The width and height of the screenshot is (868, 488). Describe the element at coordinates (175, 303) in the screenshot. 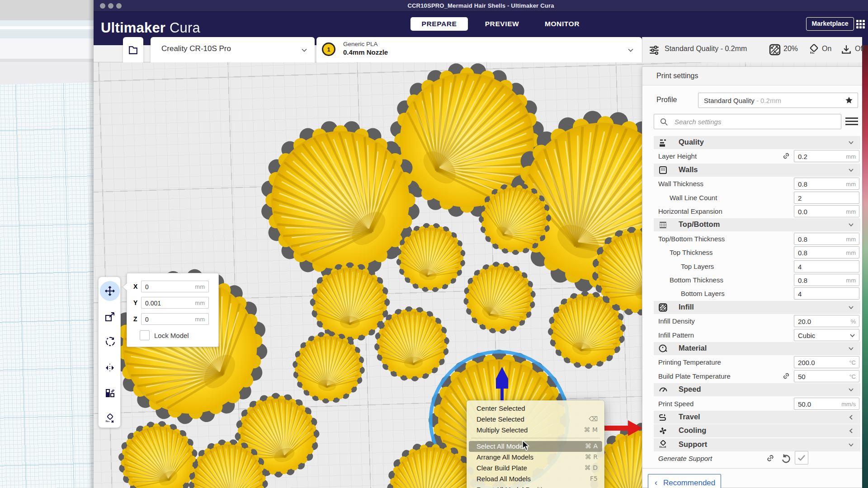

I see `y-input: 0.001 mm` at that location.